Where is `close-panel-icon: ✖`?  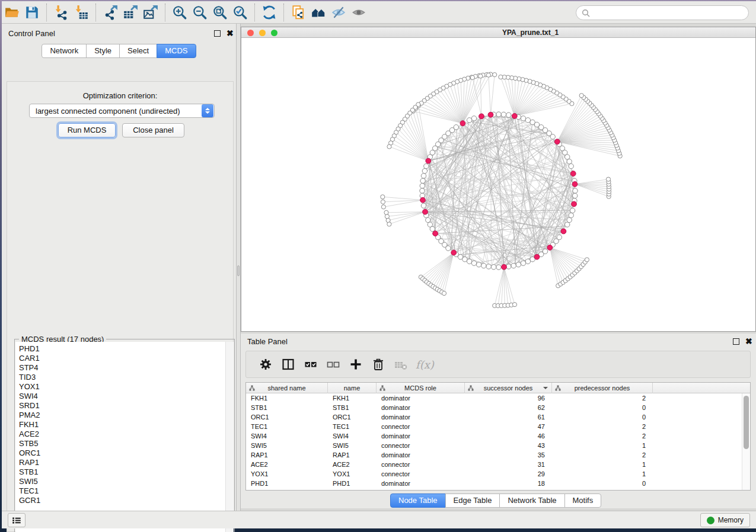 close-panel-icon: ✖ is located at coordinates (230, 33).